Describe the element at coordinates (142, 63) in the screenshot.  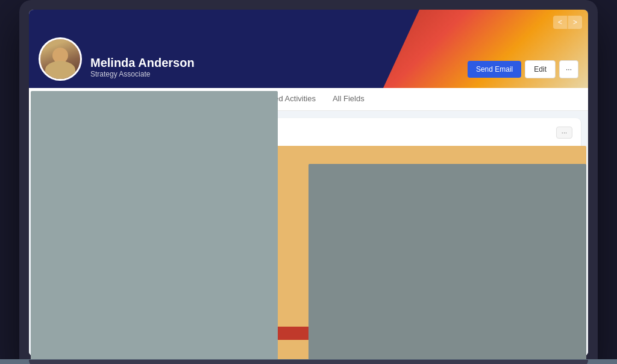
I see `profile-name: Melinda Anderson` at that location.